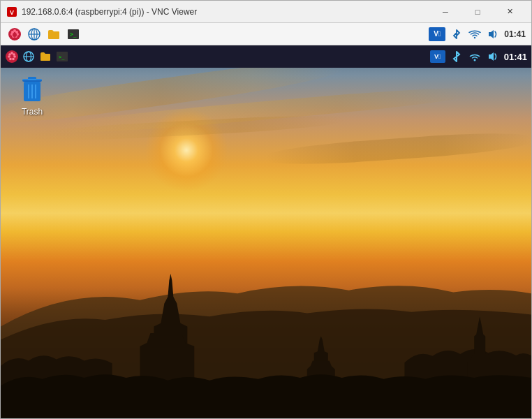  I want to click on rpi-wifi-icon, so click(475, 57).